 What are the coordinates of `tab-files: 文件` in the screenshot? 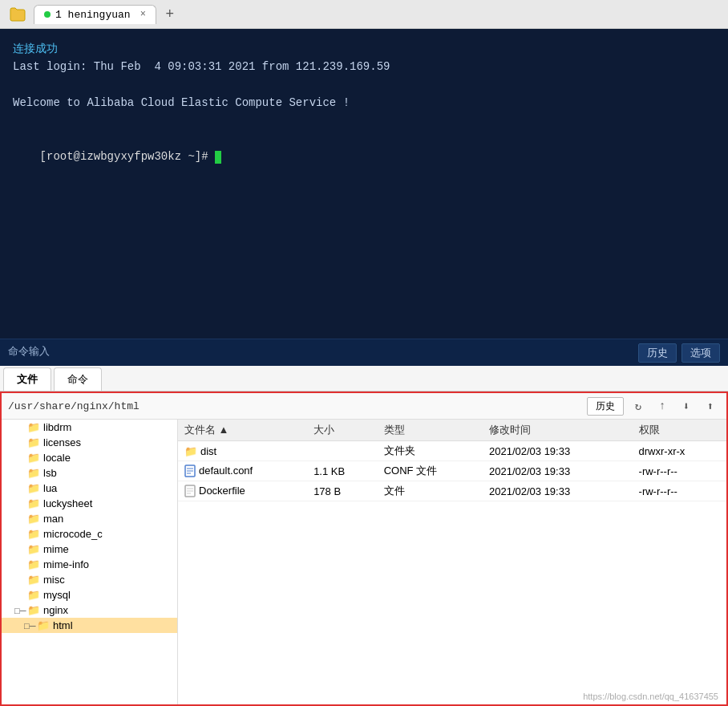 It's located at (27, 379).